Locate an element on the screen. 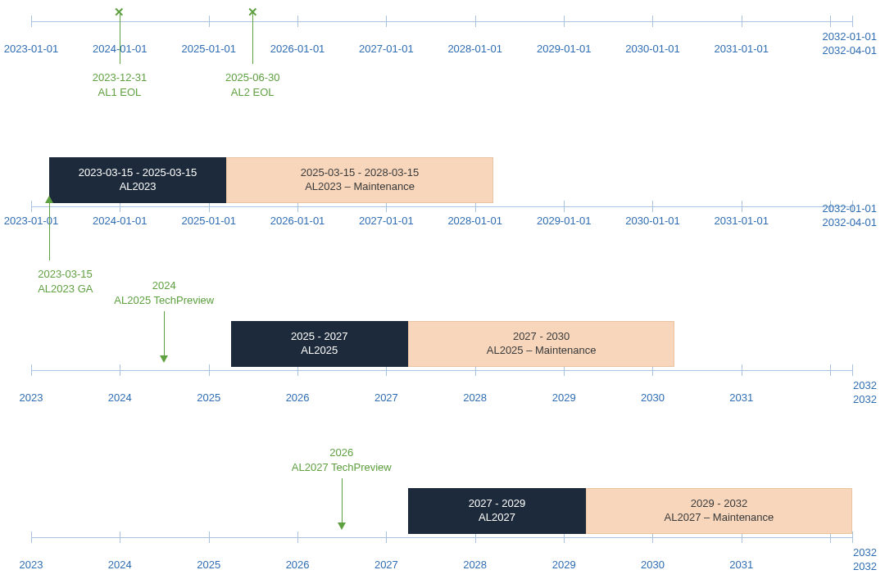 The height and width of the screenshot is (588, 885). bar-date-range: 2027 - 2030 is located at coordinates (541, 337).